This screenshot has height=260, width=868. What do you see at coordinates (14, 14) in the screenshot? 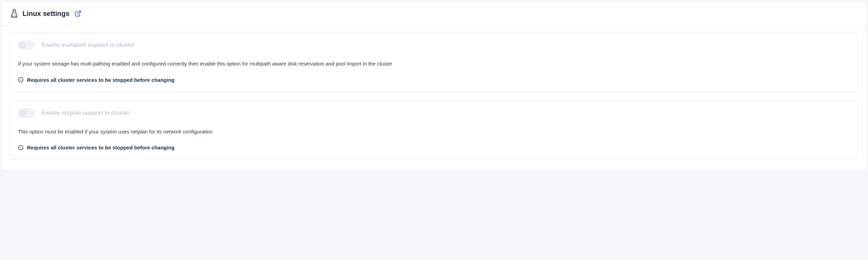
I see `linux-icon` at bounding box center [14, 14].